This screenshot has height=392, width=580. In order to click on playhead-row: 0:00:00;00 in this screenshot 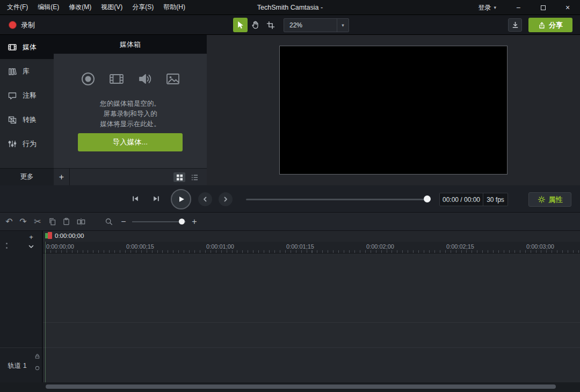, I will do `click(311, 236)`.